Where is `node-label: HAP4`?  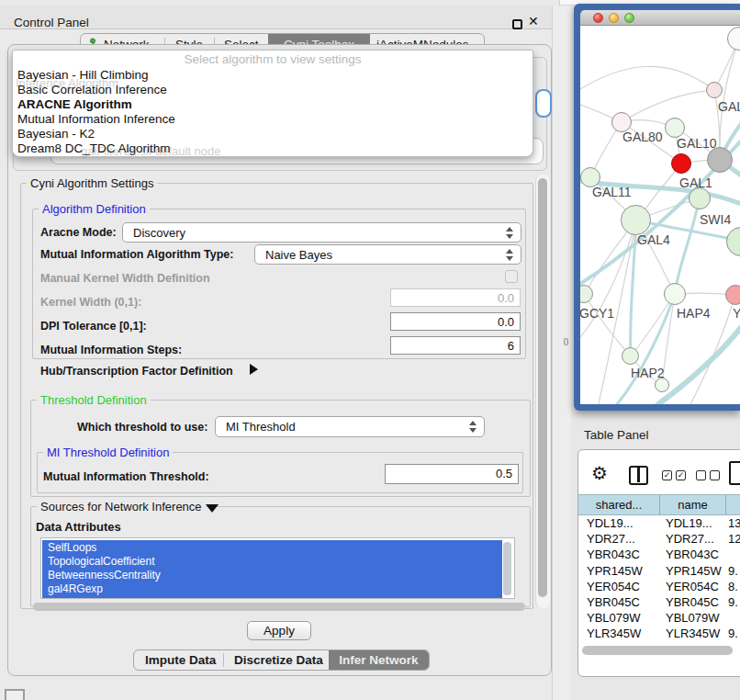
node-label: HAP4 is located at coordinates (694, 313).